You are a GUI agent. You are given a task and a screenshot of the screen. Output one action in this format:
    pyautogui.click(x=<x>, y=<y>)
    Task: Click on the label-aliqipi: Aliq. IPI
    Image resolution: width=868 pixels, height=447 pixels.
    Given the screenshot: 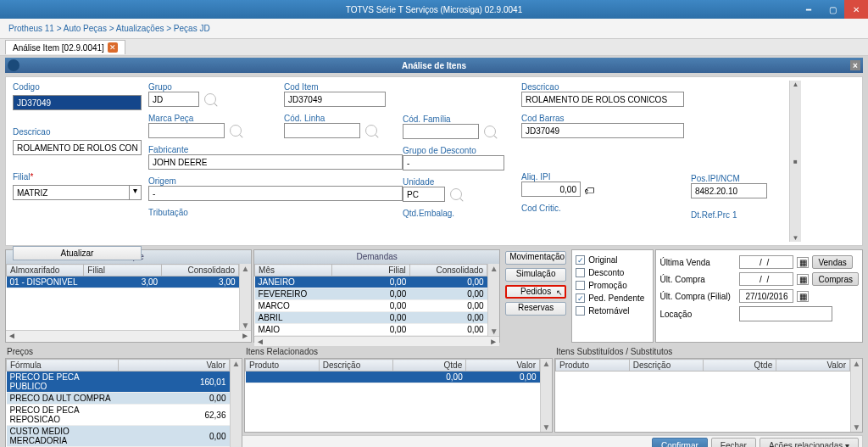 What is the action you would take?
    pyautogui.click(x=603, y=176)
    